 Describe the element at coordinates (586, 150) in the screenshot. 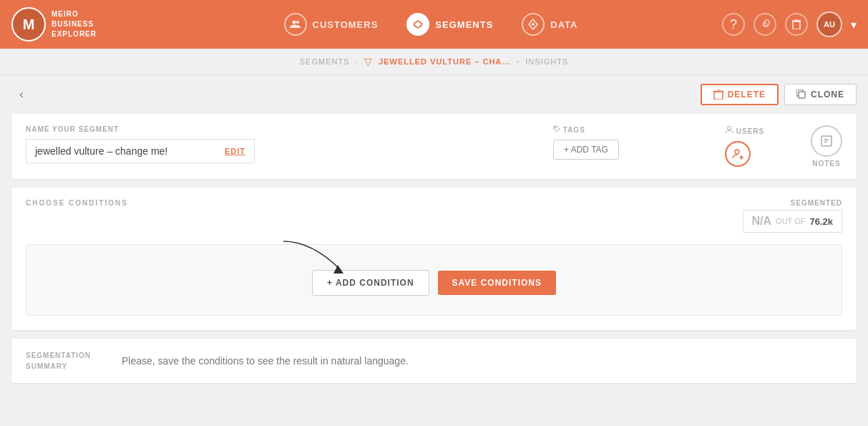

I see `add-tag-button: + ADD TAG` at that location.